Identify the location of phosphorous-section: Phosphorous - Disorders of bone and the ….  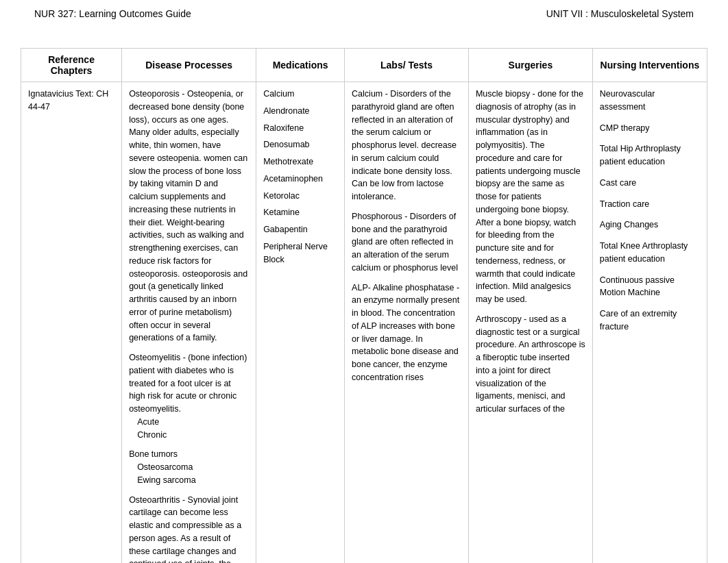
(407, 242).